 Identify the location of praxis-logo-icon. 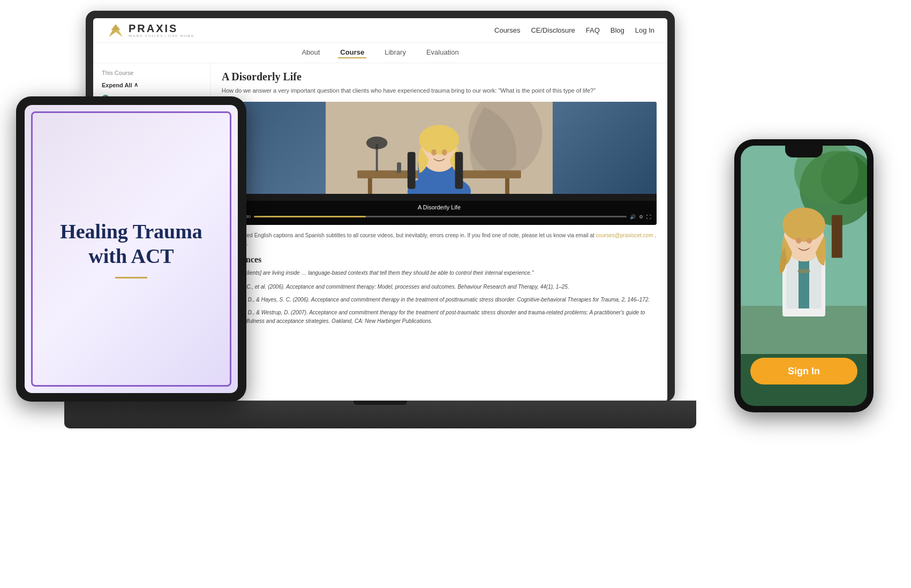
(116, 31).